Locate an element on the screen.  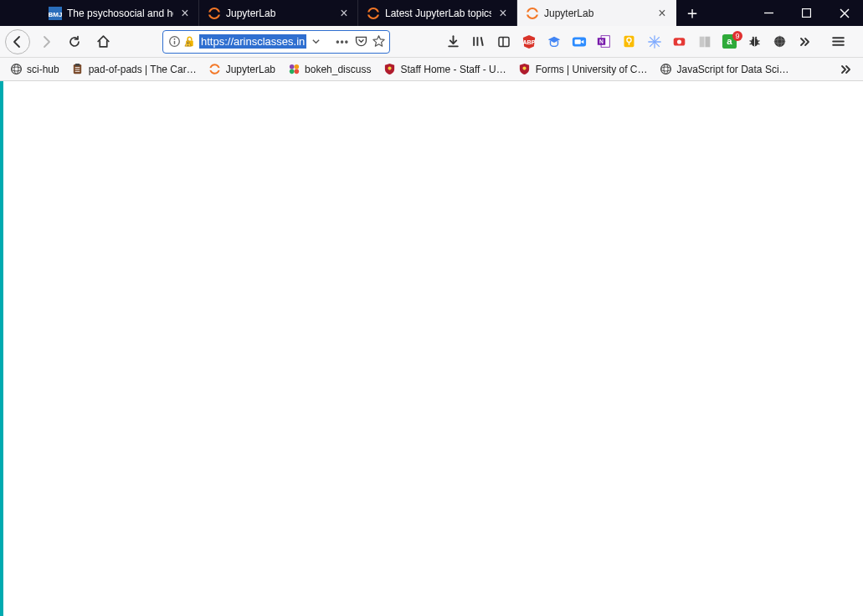
tab-bmj: BMJ The psychosocial and health effects … is located at coordinates (120, 13).